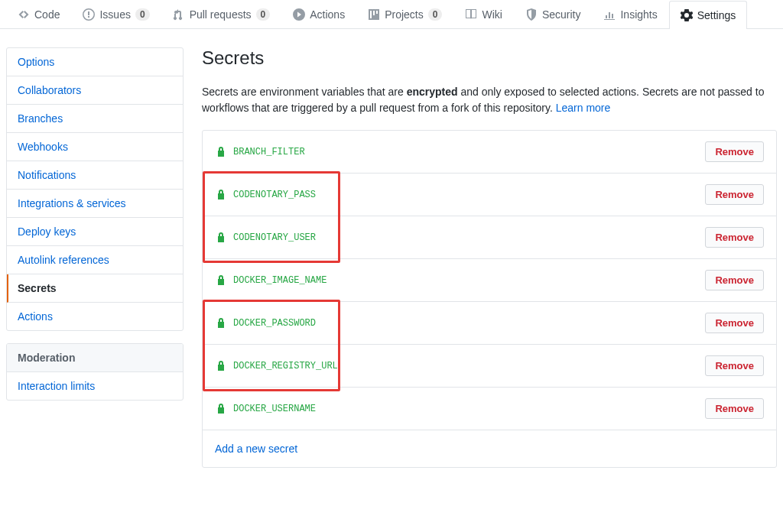  I want to click on gear-icon, so click(687, 15).